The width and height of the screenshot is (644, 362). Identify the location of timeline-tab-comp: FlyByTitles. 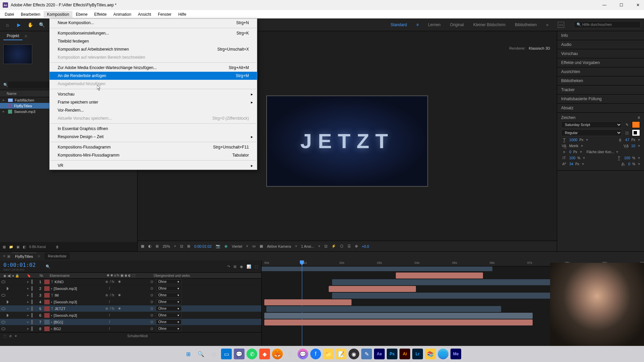
(24, 256).